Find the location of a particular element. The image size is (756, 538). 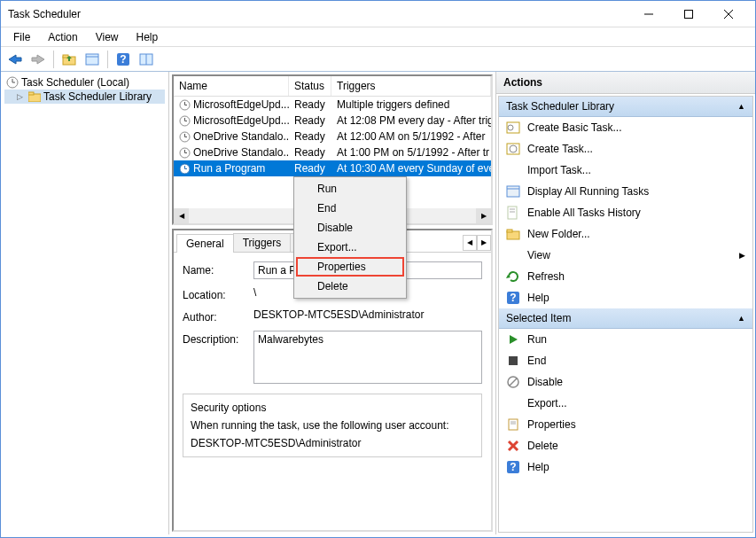

close-button is located at coordinates (729, 14).